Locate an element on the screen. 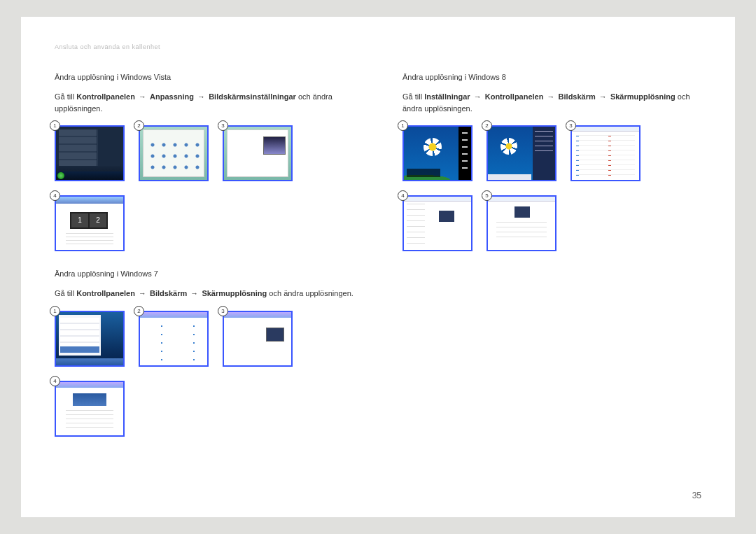  vista-title: Ändra upplösning i Windows Vista is located at coordinates (204, 77).